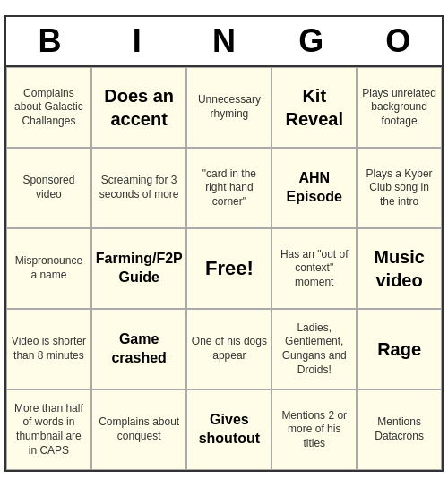  Describe the element at coordinates (400, 107) in the screenshot. I see `bingo-cell-4: Plays unrelated background footage` at that location.